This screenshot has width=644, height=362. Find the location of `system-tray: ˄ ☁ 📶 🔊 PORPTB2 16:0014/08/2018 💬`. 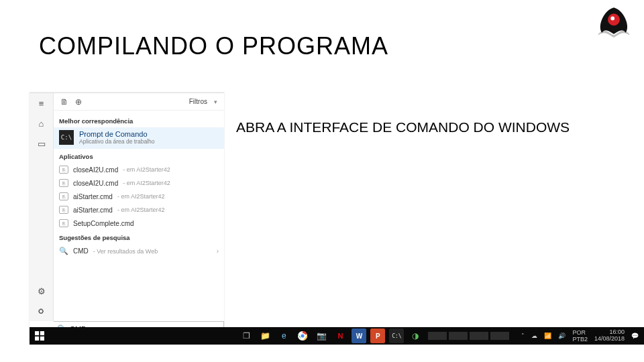

system-tray: ˄ ☁ 📶 🔊 PORPTB2 16:0014/08/2018 💬 is located at coordinates (533, 336).